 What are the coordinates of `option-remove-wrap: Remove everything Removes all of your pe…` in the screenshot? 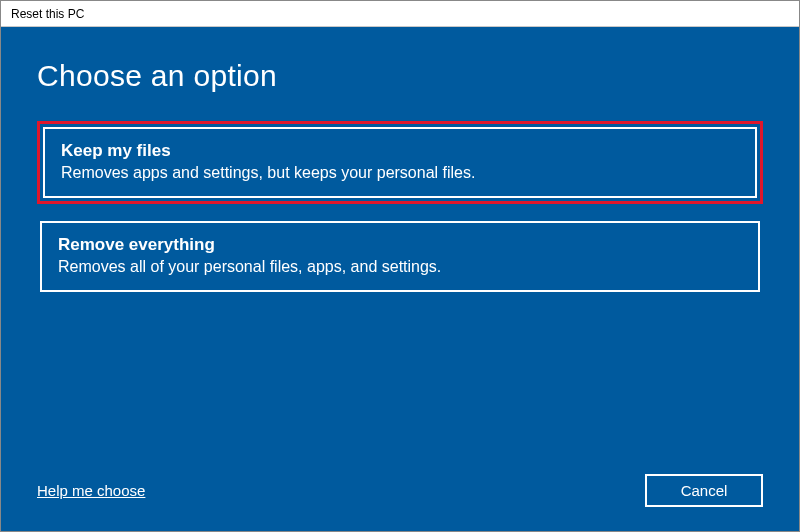 It's located at (400, 256).